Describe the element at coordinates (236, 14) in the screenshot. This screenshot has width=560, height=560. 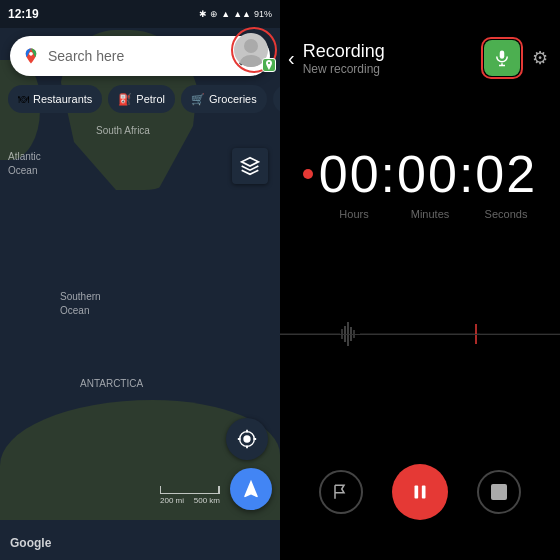
I see `status-icons: ✱ ⊕ ▲ ▲▲ 91%` at that location.